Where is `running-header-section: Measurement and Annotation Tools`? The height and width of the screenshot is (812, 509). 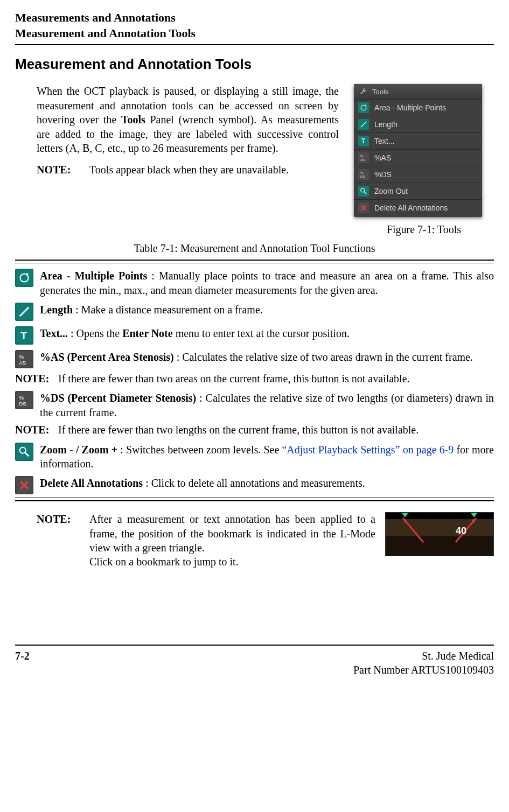
running-header-section: Measurement and Annotation Tools is located at coordinates (254, 33).